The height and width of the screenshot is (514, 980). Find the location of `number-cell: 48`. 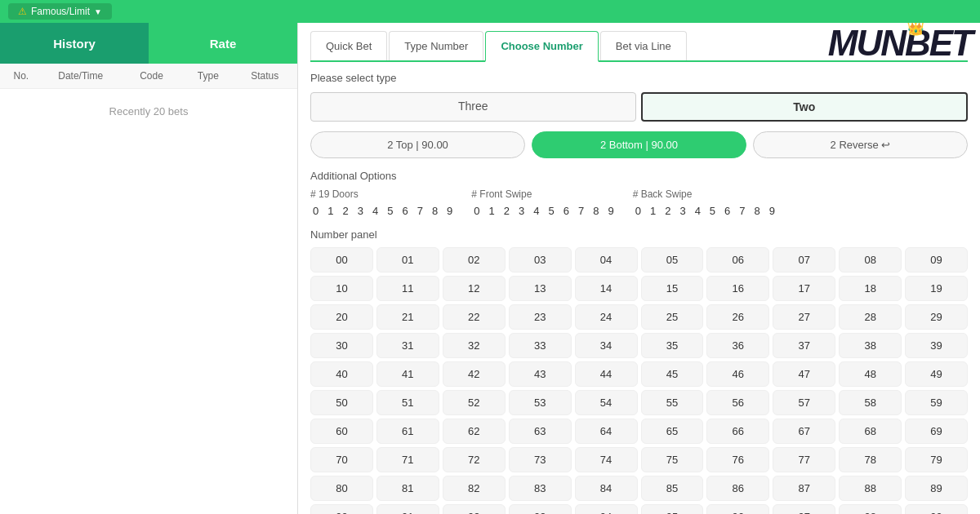

number-cell: 48 is located at coordinates (871, 374).